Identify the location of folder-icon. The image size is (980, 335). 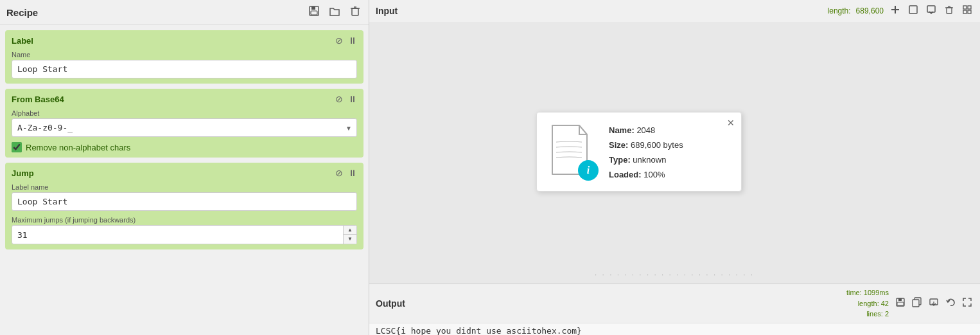
(335, 11).